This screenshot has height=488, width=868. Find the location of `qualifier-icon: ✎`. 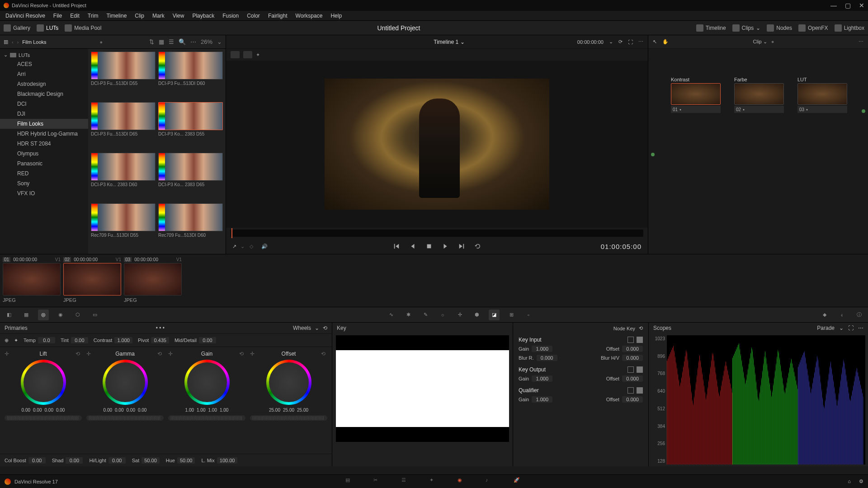

qualifier-icon: ✎ is located at coordinates (425, 315).